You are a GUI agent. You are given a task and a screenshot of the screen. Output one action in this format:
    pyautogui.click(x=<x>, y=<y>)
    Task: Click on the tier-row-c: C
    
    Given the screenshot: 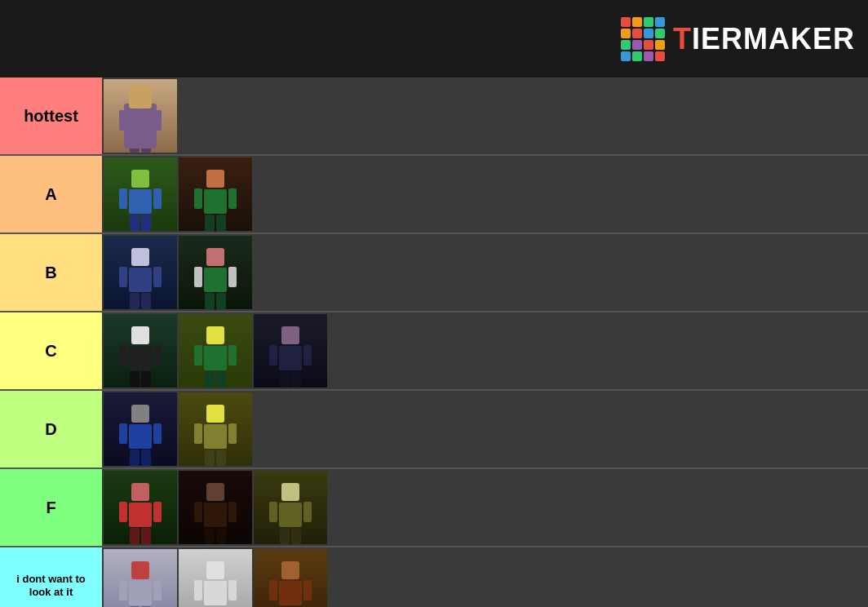 What is the action you would take?
    pyautogui.click(x=434, y=352)
    